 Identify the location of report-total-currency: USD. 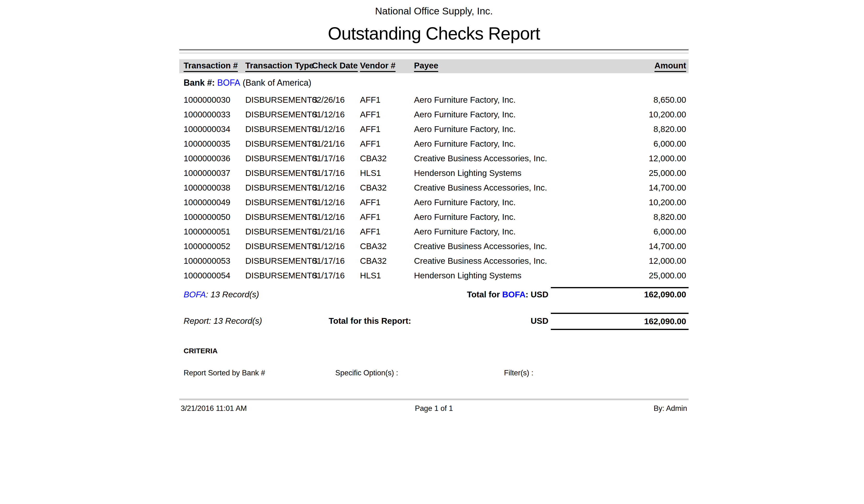
(540, 321).